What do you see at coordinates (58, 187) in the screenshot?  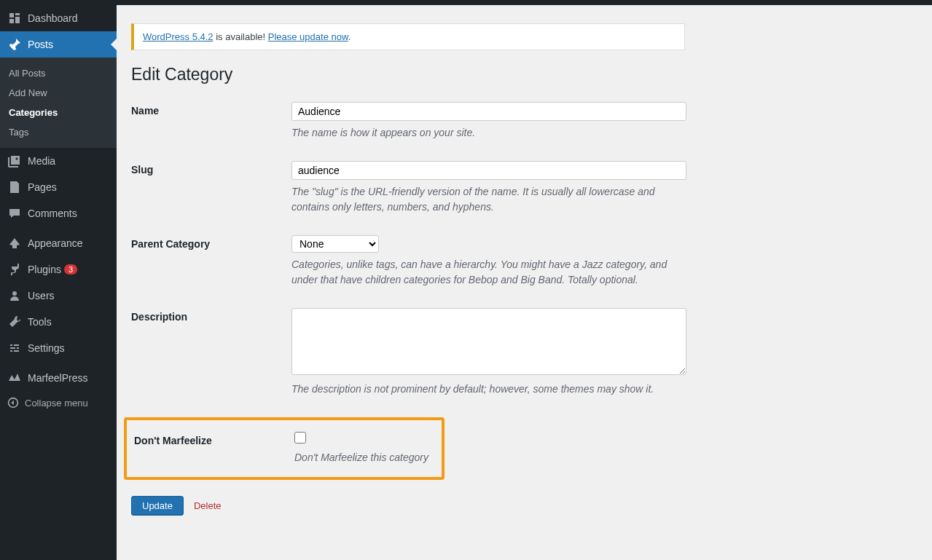 I see `sidebar-item-pages: Pages` at bounding box center [58, 187].